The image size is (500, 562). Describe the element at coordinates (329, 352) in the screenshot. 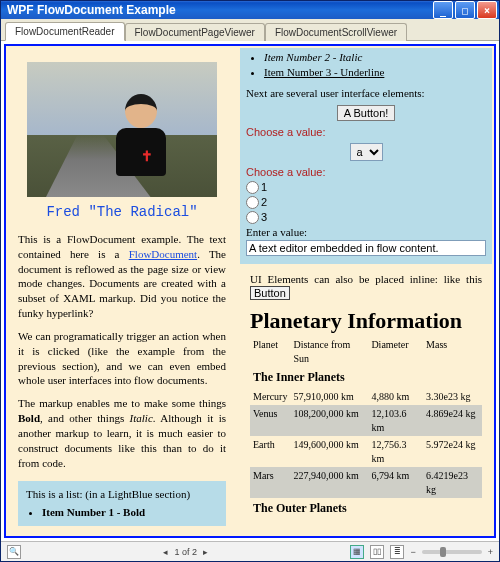

I see `col-distance: Distance from Sun` at that location.